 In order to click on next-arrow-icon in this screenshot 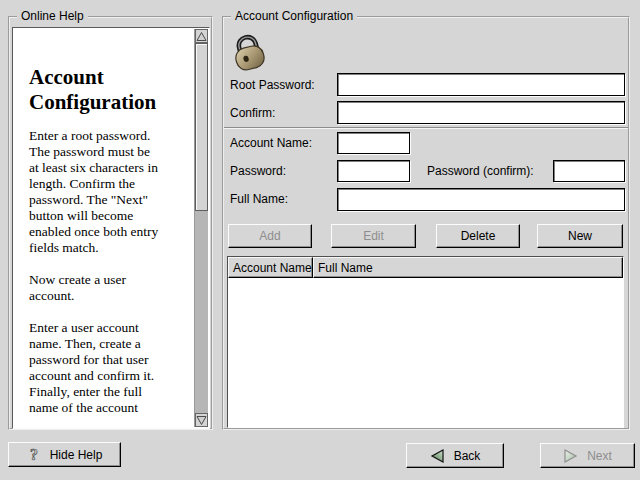, I will do `click(570, 456)`.